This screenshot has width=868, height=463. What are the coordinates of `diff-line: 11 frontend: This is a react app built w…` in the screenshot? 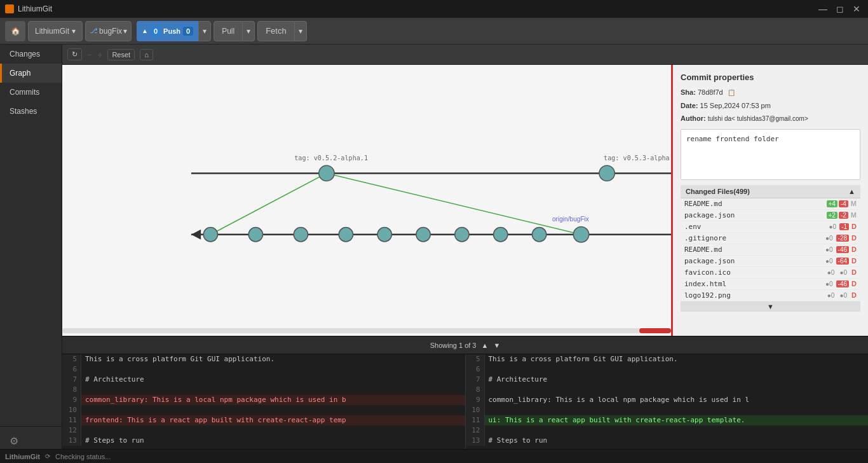 It's located at (264, 420).